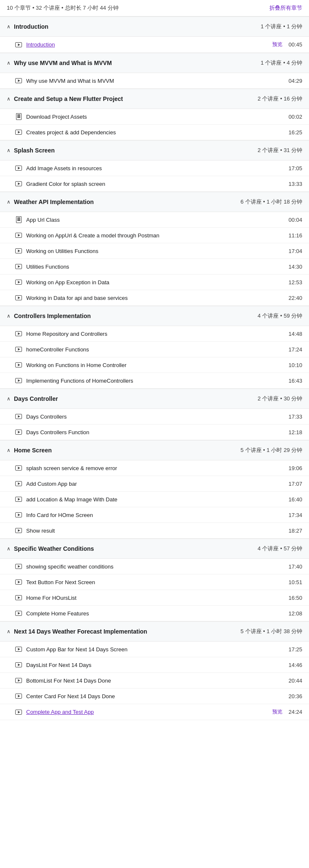 This screenshot has height=868, width=309. I want to click on lesson-duration: 17:34, so click(295, 515).